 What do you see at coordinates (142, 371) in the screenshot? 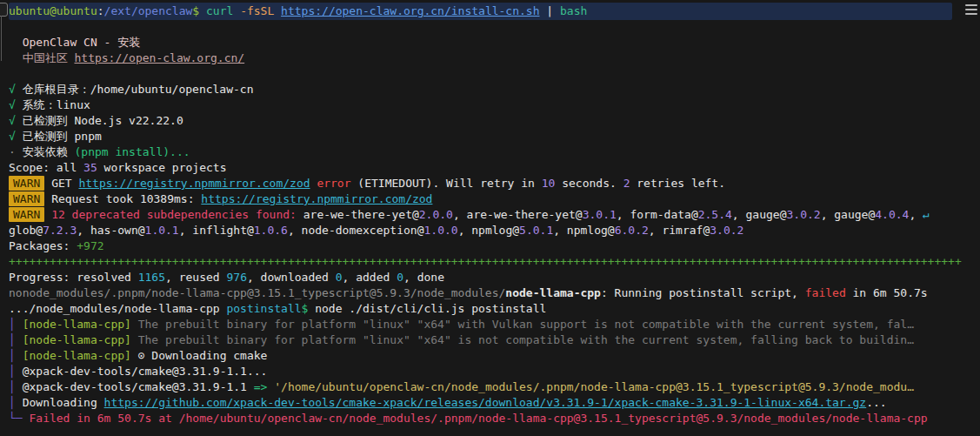
I see `text-segment: @xpack-dev-tools/cmake@3.31.9-1.1...` at bounding box center [142, 371].